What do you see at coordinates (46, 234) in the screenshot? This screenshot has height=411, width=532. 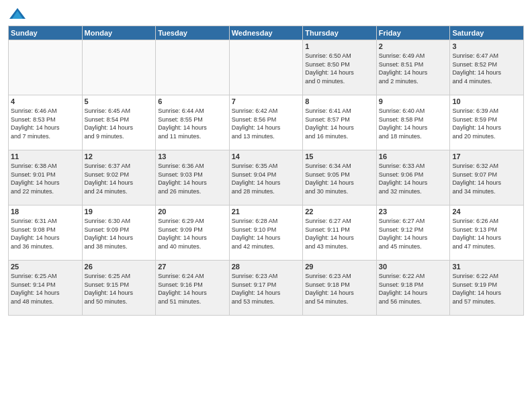 I see `day-info: Sunrise: 6:31 AM Sunset: 9:08 PM Dayligh…` at bounding box center [46, 234].